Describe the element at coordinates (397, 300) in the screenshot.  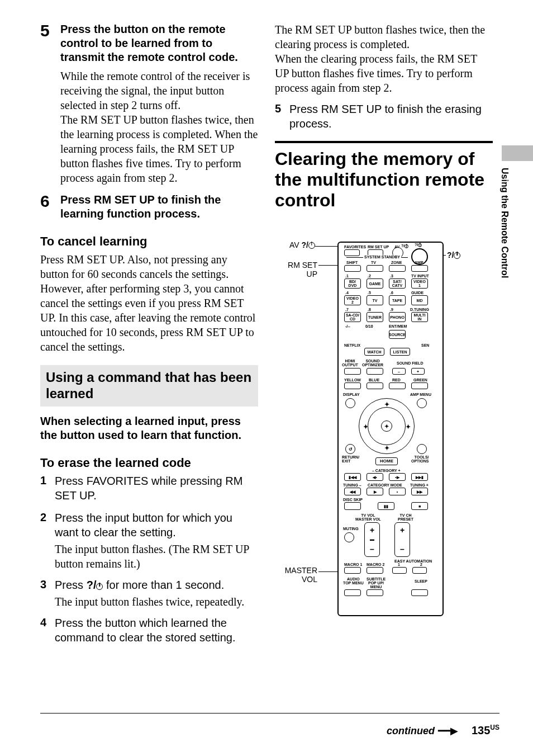
I see `input-button: TAPE` at that location.